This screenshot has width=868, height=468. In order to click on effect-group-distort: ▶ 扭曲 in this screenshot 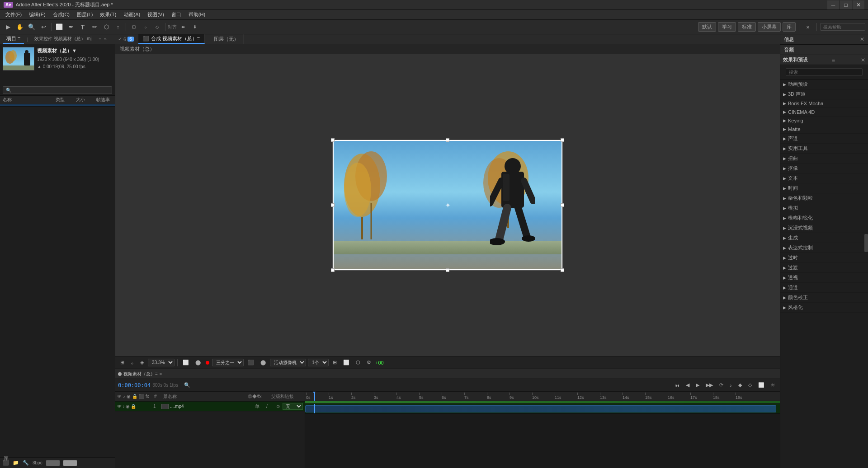, I will do `click(824, 159)`.